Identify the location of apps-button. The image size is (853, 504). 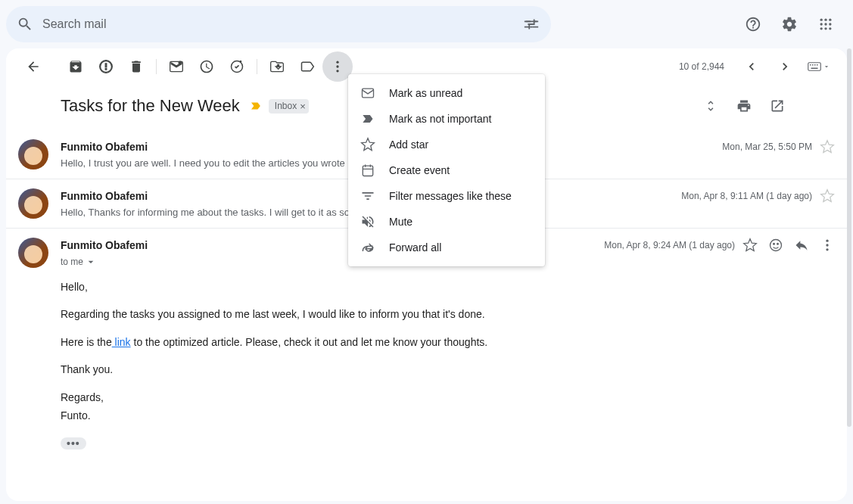
(826, 24).